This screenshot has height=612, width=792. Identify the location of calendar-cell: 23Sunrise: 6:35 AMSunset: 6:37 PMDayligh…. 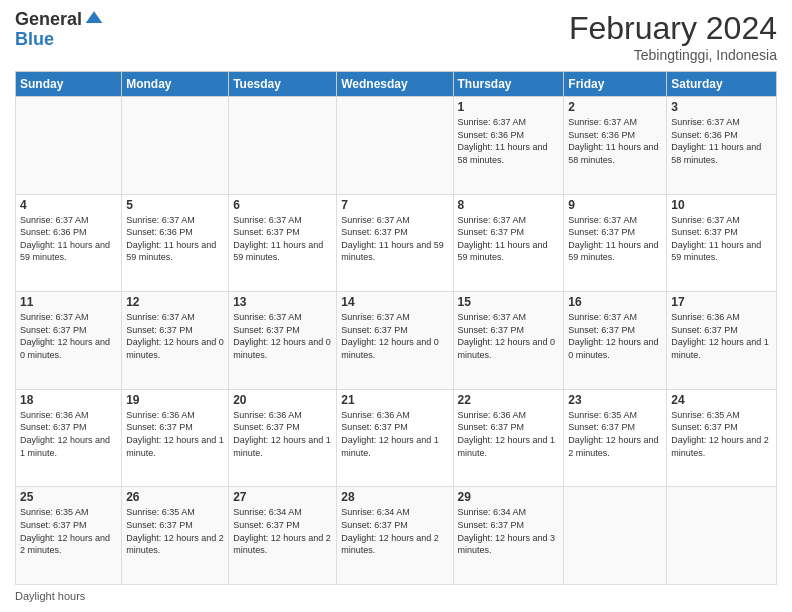
(616, 438).